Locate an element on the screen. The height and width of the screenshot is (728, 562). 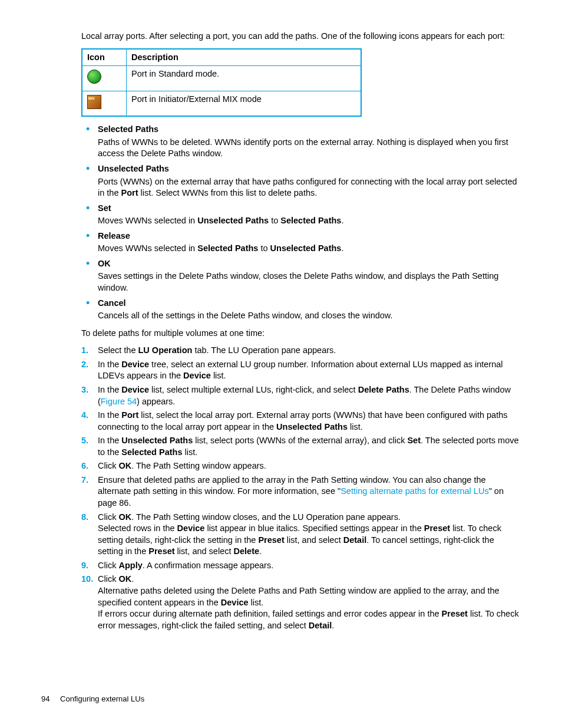
list-item: Set Moves WWNs selected in Unselected Pa… is located at coordinates (301, 215).